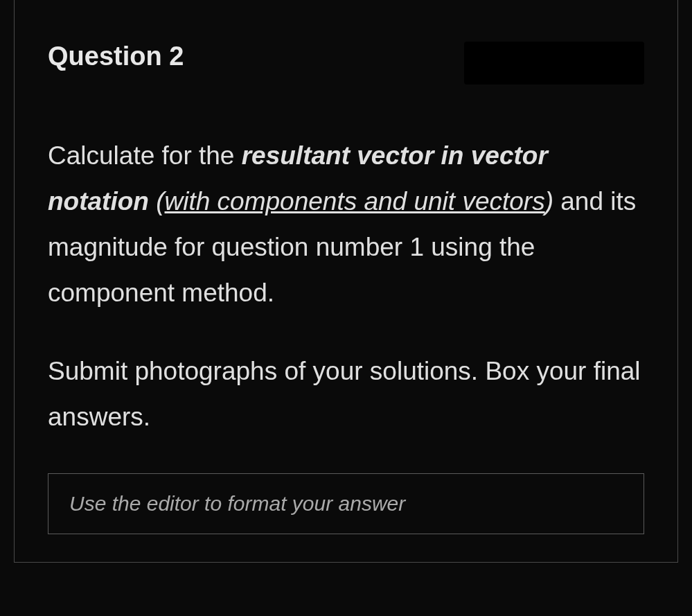  I want to click on text-paren-open: (, so click(160, 201).